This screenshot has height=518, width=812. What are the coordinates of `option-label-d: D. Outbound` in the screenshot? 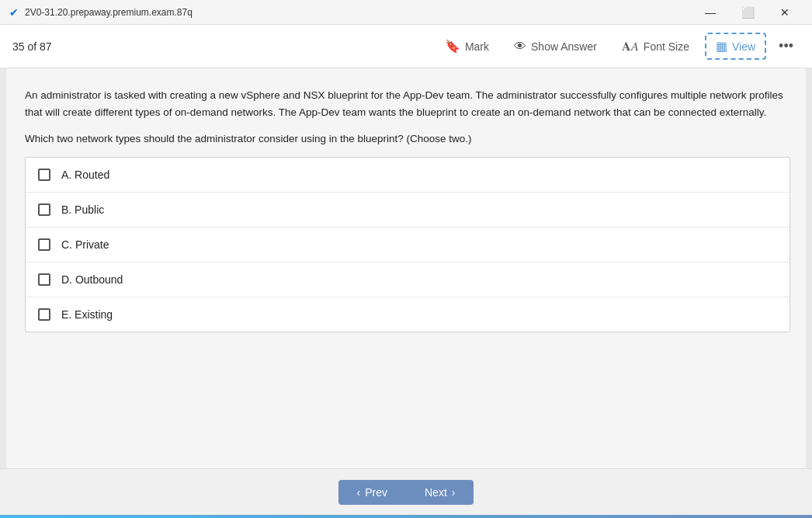 It's located at (92, 280).